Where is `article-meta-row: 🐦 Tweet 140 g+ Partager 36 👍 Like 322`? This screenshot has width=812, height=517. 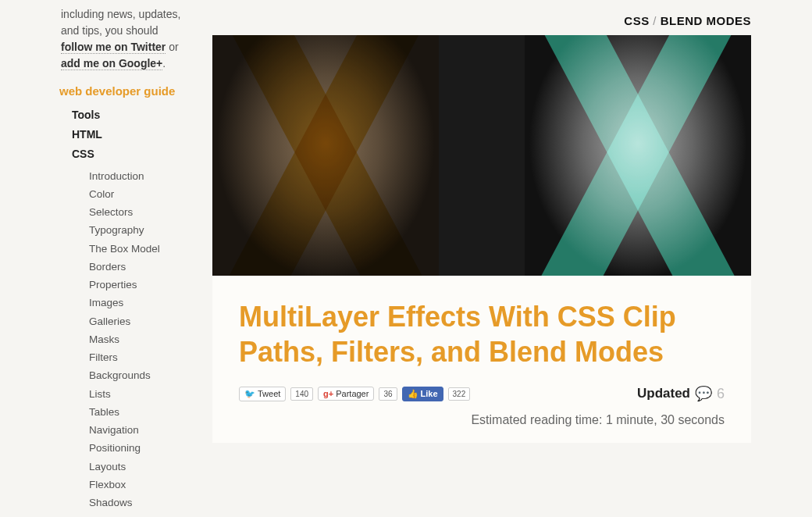
article-meta-row: 🐦 Tweet 140 g+ Partager 36 👍 Like 322 is located at coordinates (482, 394).